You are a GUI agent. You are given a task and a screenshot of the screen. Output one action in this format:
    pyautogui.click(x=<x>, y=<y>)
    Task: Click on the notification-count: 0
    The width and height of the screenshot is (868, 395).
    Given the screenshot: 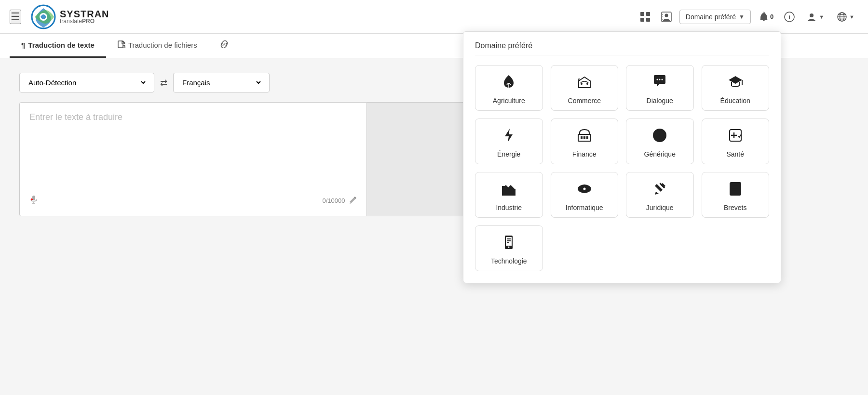 What is the action you would take?
    pyautogui.click(x=772, y=16)
    